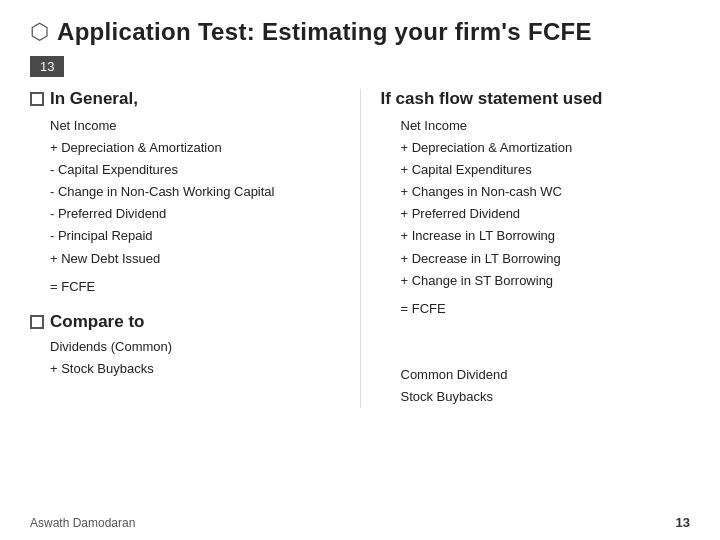 This screenshot has height=540, width=720. What do you see at coordinates (82, 523) in the screenshot?
I see `footer-author: Aswath Damodaran` at bounding box center [82, 523].